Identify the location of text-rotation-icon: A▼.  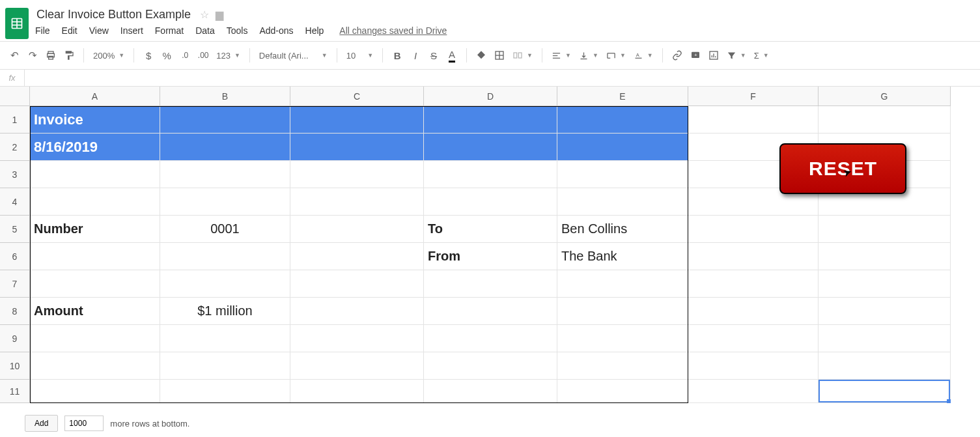
(643, 56).